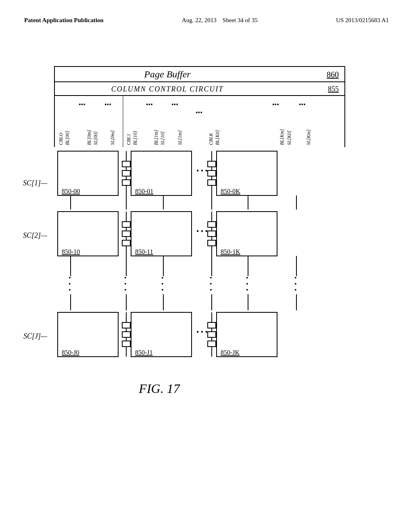  What do you see at coordinates (61, 139) in the screenshot?
I see `svg-text: CBLO` at bounding box center [61, 139].